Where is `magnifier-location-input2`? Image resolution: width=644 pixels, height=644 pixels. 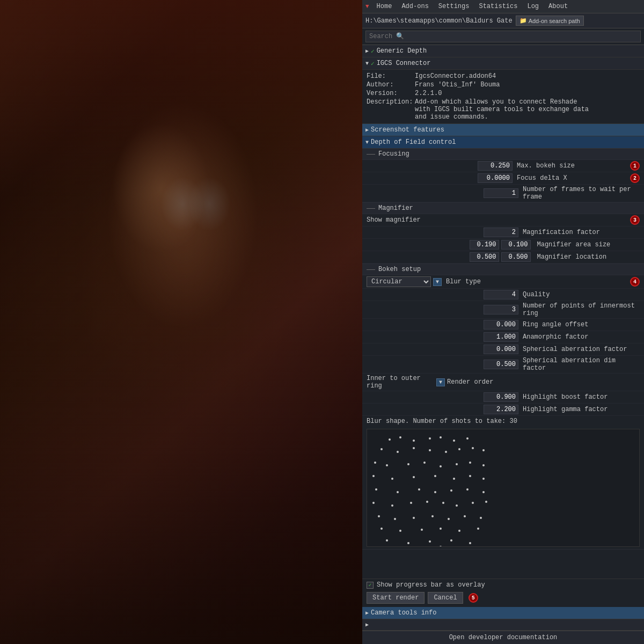
magnifier-location-input2 is located at coordinates (516, 257).